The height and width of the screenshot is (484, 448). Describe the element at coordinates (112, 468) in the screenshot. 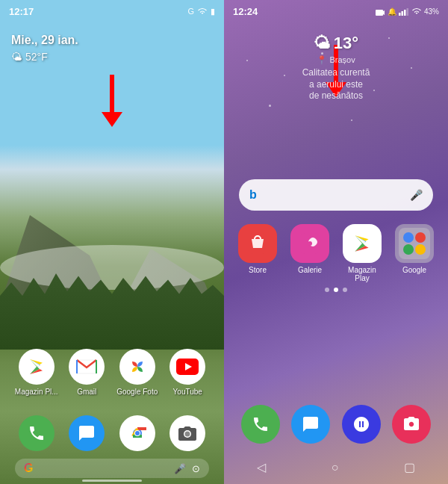

I see `search-bar-left: G 🎤 ⊙` at that location.